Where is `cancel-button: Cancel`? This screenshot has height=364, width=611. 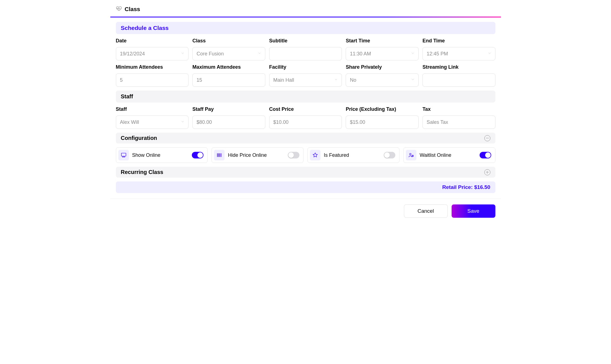
cancel-button: Cancel is located at coordinates (426, 211).